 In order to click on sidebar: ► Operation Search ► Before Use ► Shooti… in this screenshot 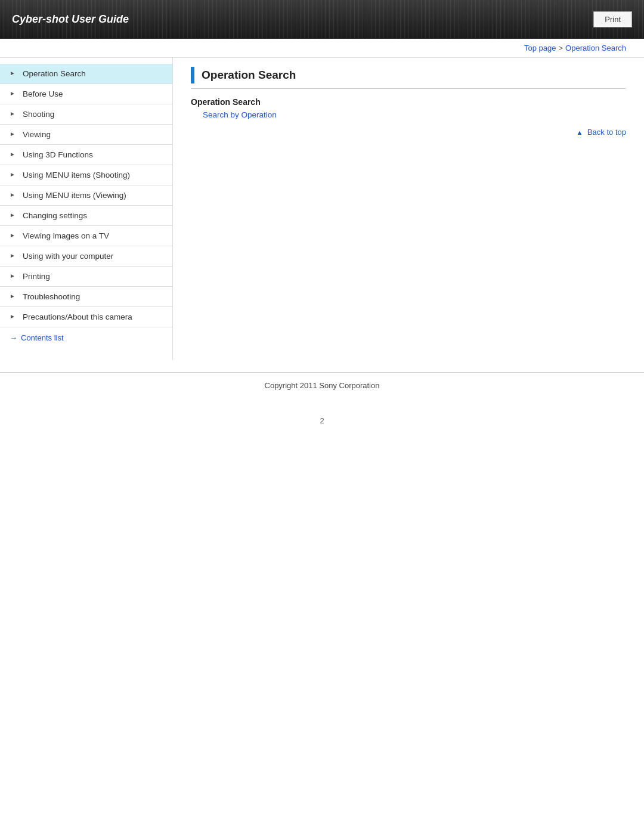, I will do `click(86, 209)`.